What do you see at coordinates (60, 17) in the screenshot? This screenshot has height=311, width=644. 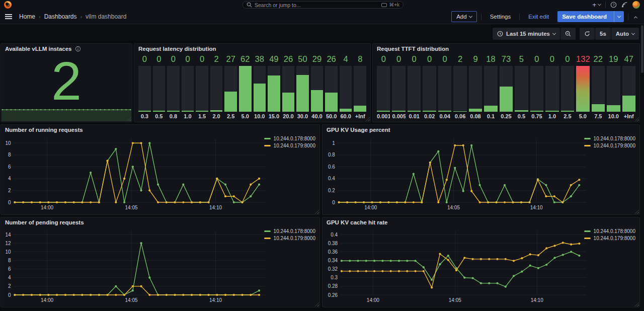 I see `breadcrumb-dashboards: Dashboards` at bounding box center [60, 17].